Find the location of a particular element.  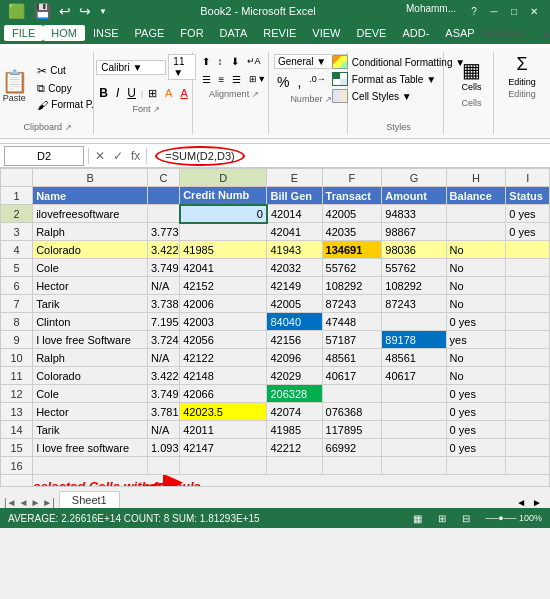

cell-D13: 42023.5 is located at coordinates (224, 412).